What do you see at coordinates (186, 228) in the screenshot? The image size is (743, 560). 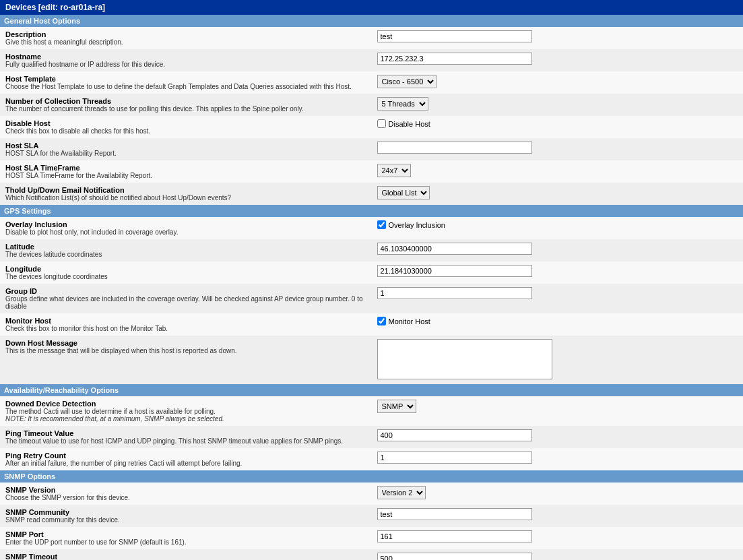 I see `overlay-inclusion-label: Overlay Inclusion Disable to plot host o…` at bounding box center [186, 228].